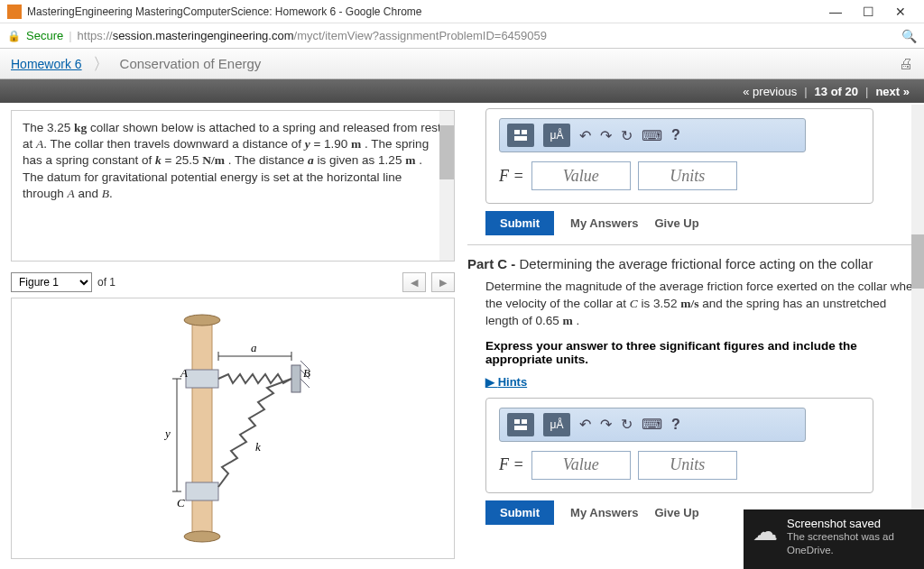 Image resolution: width=924 pixels, height=569 pixels. Describe the element at coordinates (770, 92) in the screenshot. I see `prev-link: « previous` at that location.